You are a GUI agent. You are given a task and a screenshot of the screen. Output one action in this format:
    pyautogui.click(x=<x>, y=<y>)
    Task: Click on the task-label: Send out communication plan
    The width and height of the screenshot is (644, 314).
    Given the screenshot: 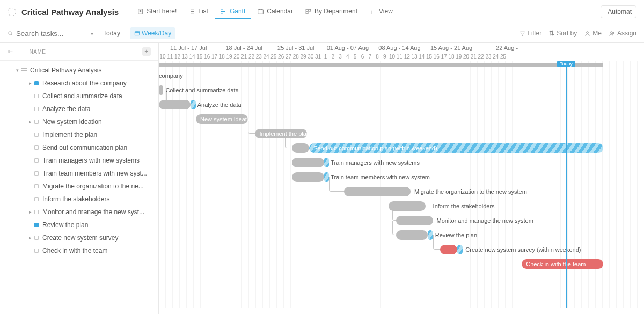 What is the action you would take?
    pyautogui.click(x=85, y=148)
    